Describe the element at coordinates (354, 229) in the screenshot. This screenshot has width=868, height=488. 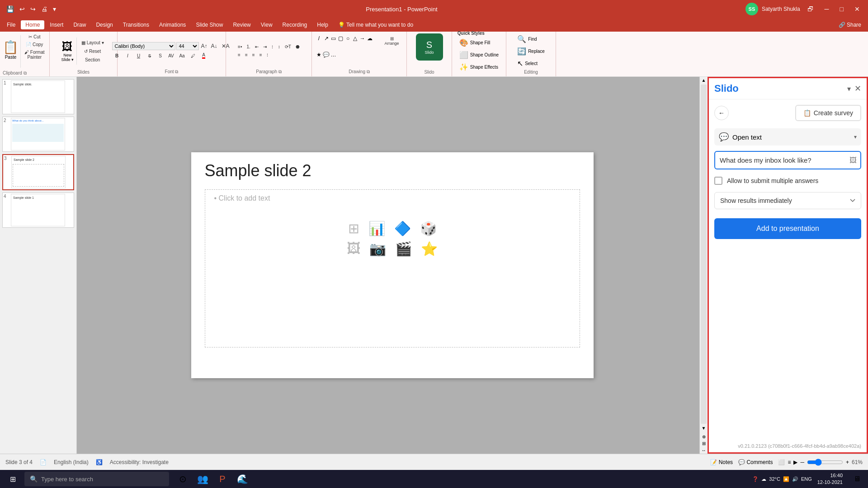
I see `table-icon: ⊞` at that location.